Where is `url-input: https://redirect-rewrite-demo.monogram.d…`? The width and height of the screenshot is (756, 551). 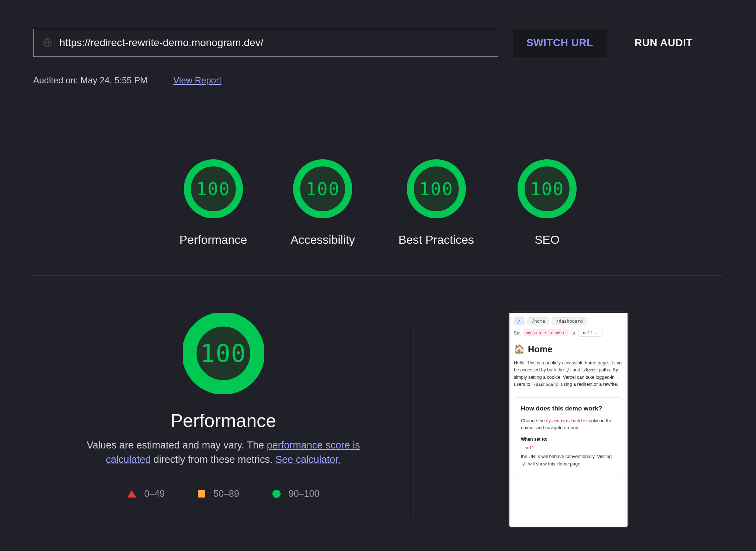 url-input: https://redirect-rewrite-demo.monogram.d… is located at coordinates (266, 43).